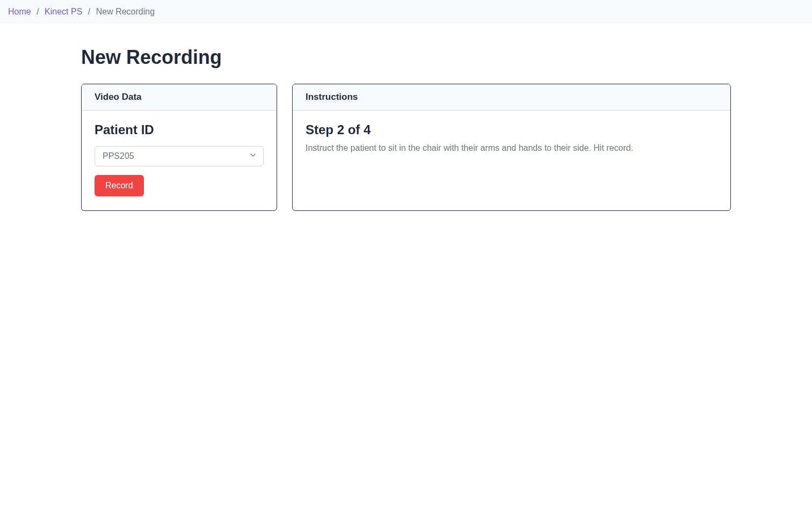 The width and height of the screenshot is (812, 527). I want to click on breadcrumb: Home / Kinect PS / New Recording, so click(406, 12).